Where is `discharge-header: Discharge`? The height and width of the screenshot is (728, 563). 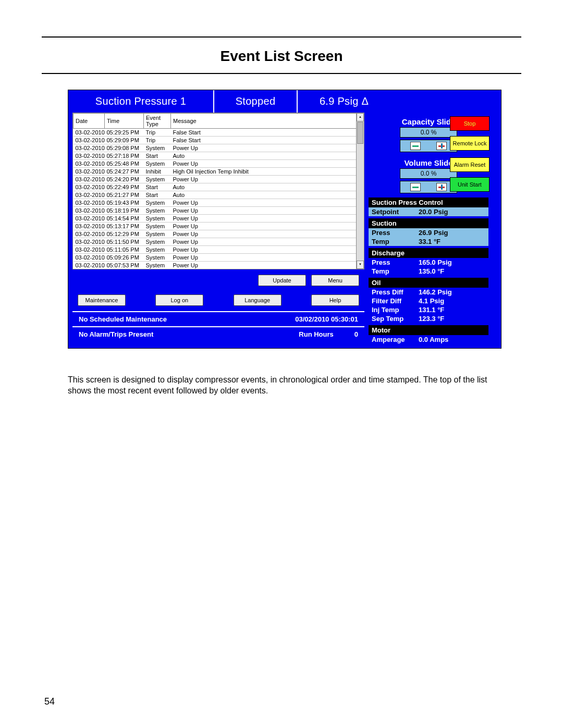
discharge-header: Discharge is located at coordinates (429, 253).